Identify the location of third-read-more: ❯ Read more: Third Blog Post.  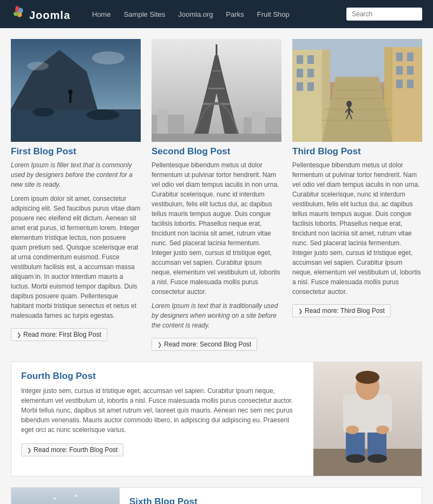
(342, 311).